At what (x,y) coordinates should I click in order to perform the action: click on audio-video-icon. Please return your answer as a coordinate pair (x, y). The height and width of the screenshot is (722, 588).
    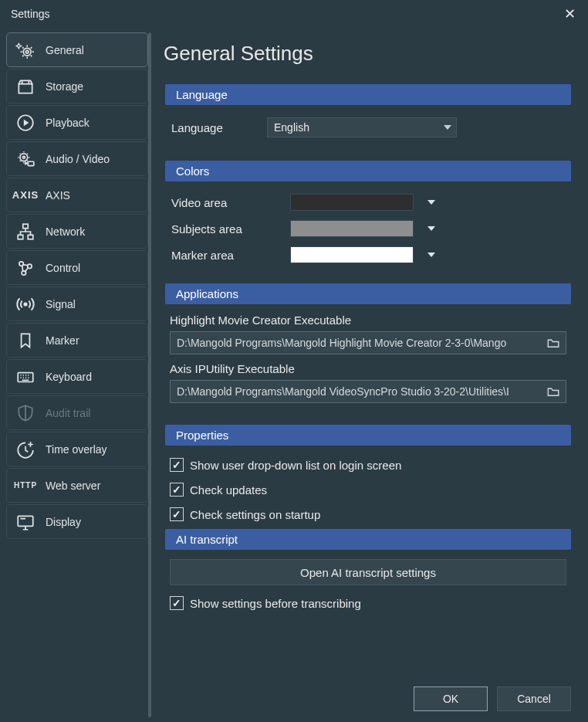
    Looking at the image, I should click on (25, 159).